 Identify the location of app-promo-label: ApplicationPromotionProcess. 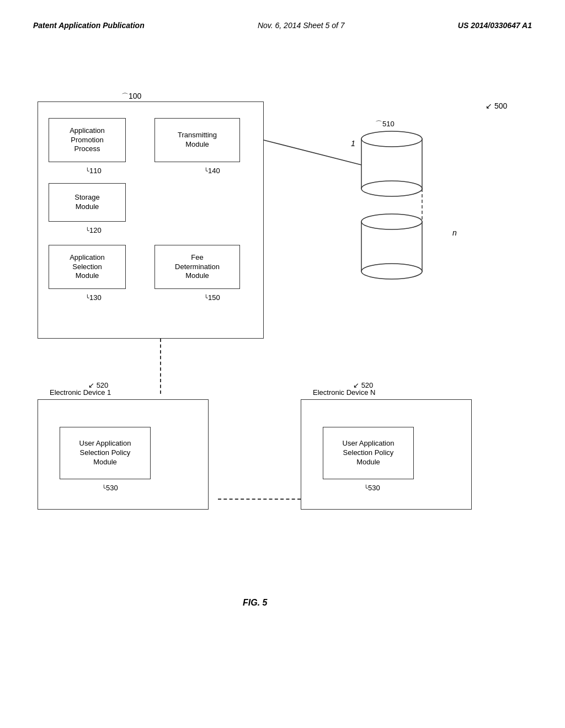
(87, 140).